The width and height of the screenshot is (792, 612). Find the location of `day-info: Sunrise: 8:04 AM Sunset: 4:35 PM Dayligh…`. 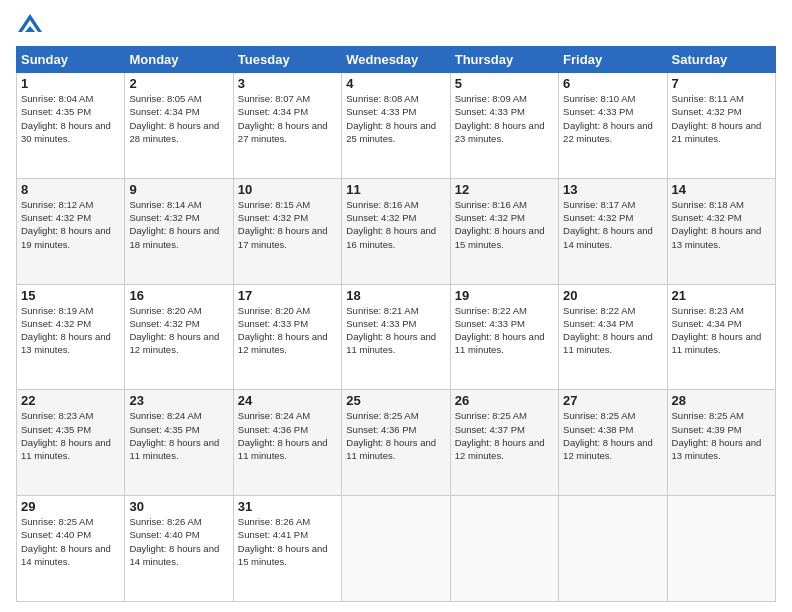

day-info: Sunrise: 8:04 AM Sunset: 4:35 PM Dayligh… is located at coordinates (70, 118).